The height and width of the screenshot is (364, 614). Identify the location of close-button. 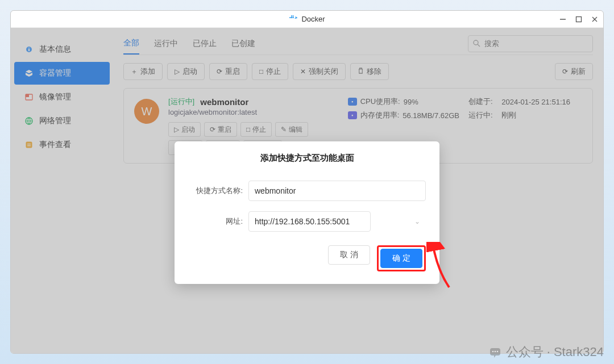
(595, 19).